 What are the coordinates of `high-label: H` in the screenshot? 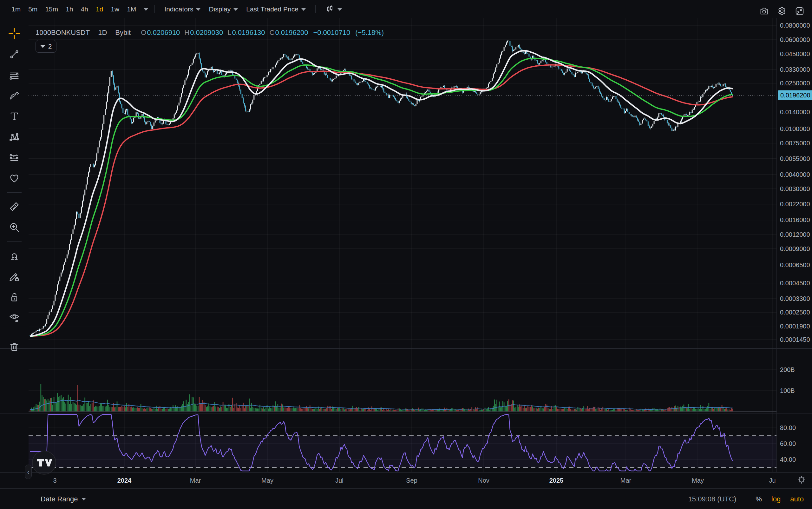 It's located at (187, 32).